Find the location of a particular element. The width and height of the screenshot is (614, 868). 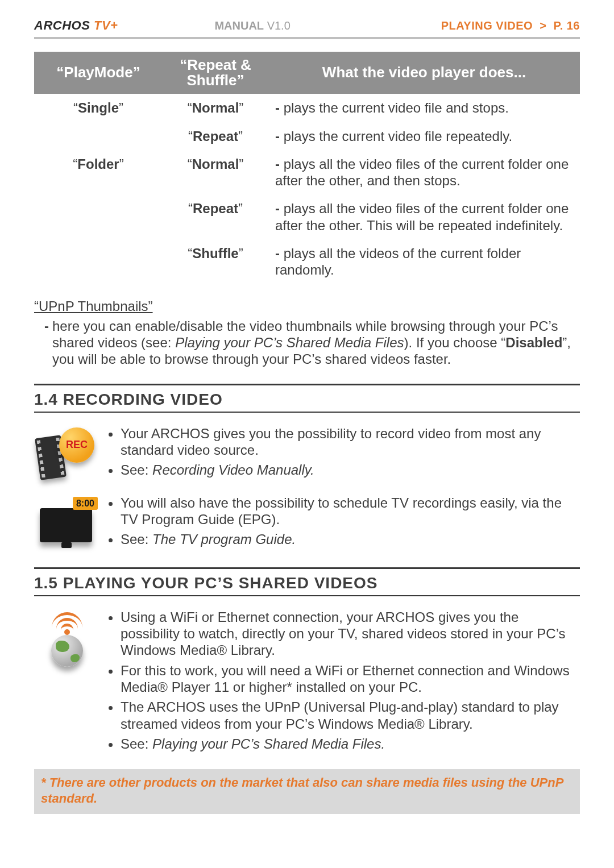

list-item: For this to work, you will need a WiFi o… is located at coordinates (350, 679).